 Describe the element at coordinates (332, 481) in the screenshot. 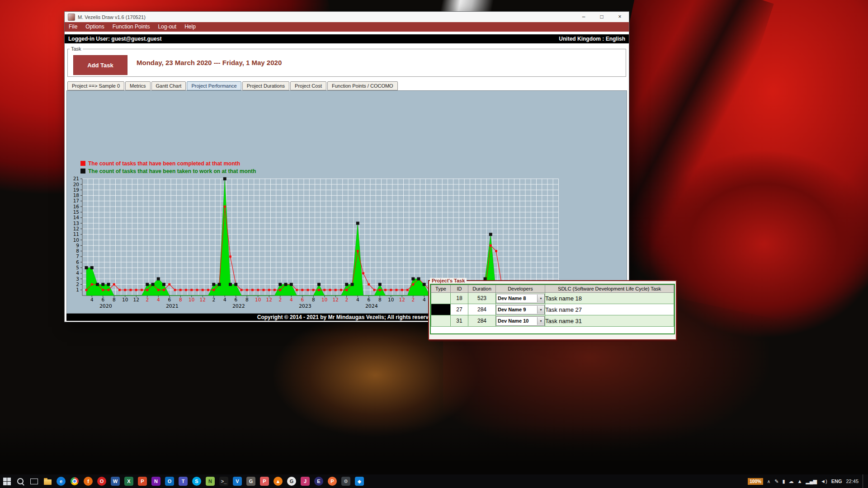

I see `taskbar-icon-postman: P` at that location.